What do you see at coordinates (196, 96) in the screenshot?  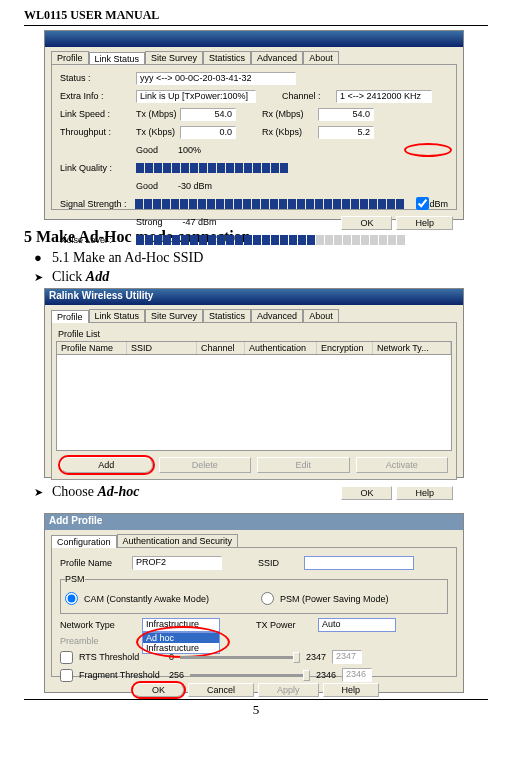 I see `extra-value: Link is Up [TxPower:100%]` at bounding box center [196, 96].